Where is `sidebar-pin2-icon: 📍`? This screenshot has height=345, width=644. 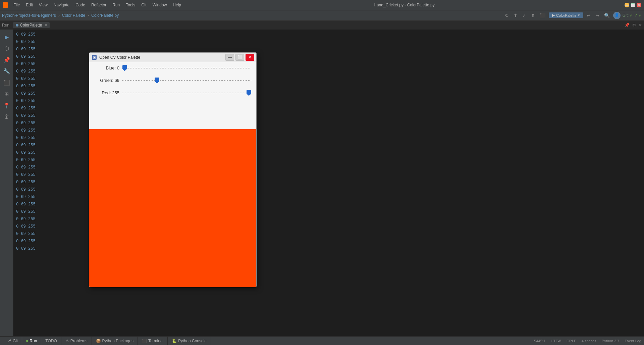 sidebar-pin2-icon: 📍 is located at coordinates (7, 105).